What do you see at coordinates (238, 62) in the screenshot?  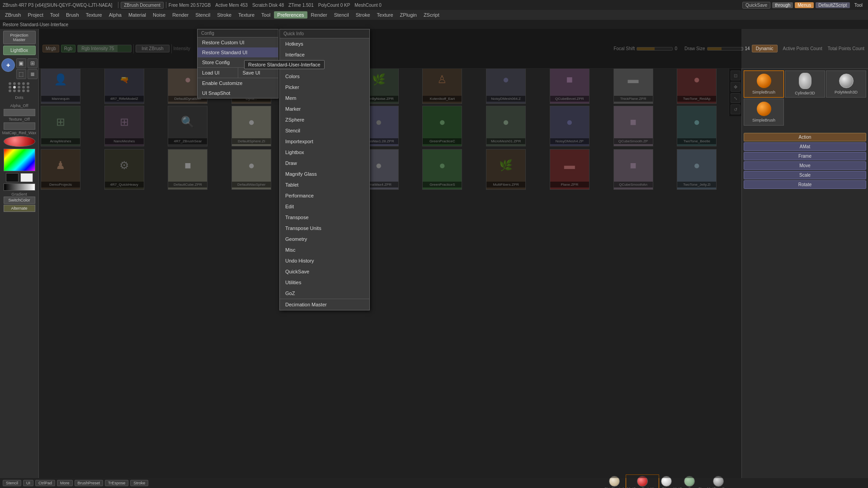 I see `store-config-btn: Store Config ▶` at bounding box center [238, 62].